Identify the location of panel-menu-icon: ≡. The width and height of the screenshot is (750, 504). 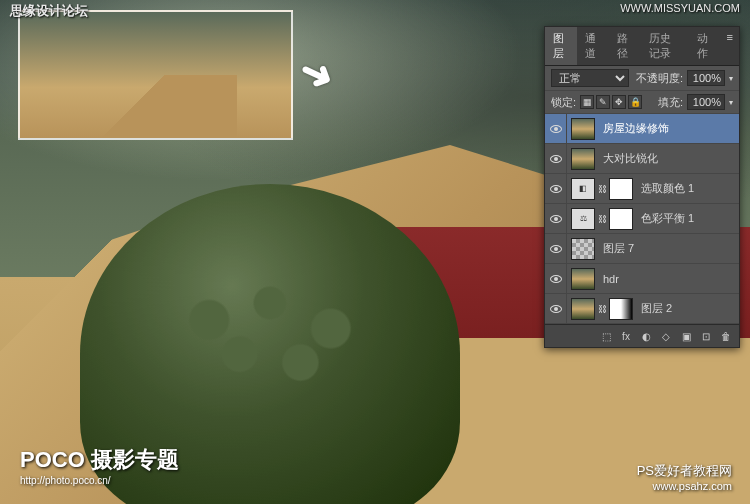
(730, 46).